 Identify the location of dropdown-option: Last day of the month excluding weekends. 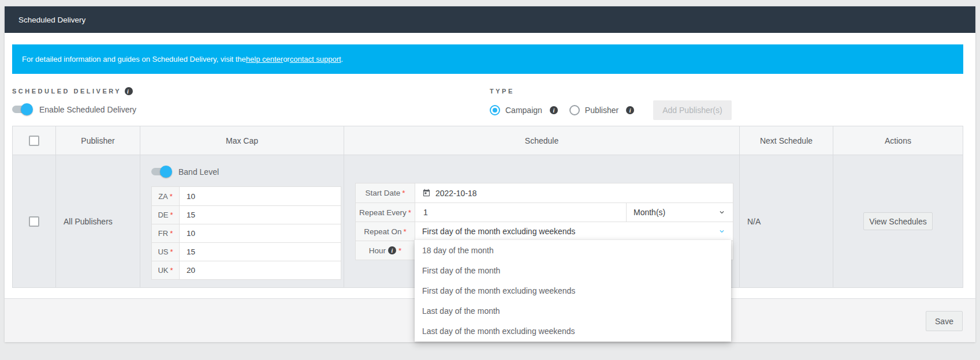
(573, 331).